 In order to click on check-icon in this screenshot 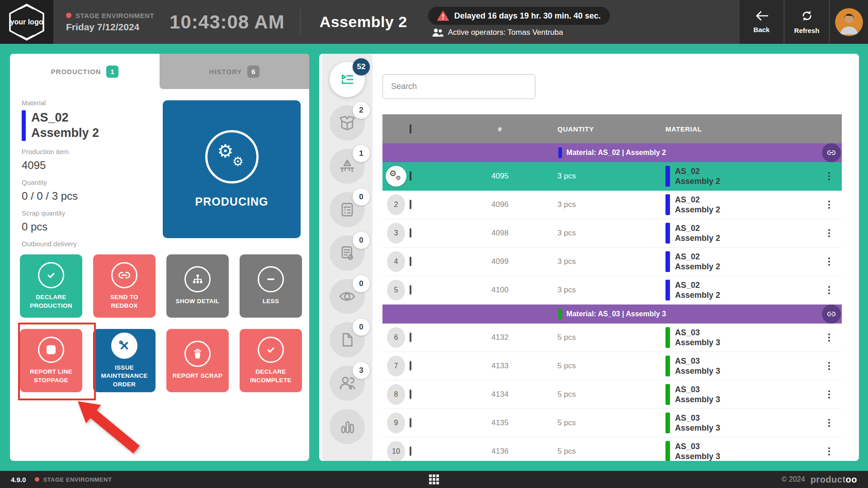, I will do `click(51, 275)`.